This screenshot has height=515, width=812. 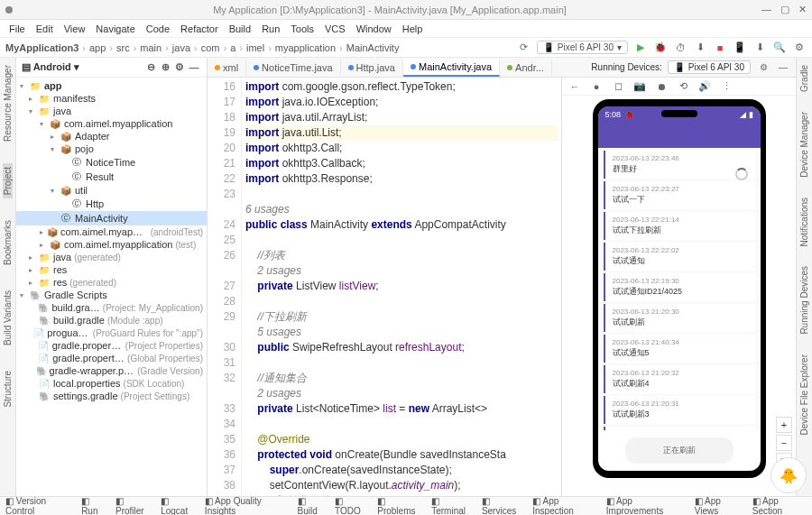 What do you see at coordinates (660, 48) in the screenshot?
I see `debug-icon: 🐞` at bounding box center [660, 48].